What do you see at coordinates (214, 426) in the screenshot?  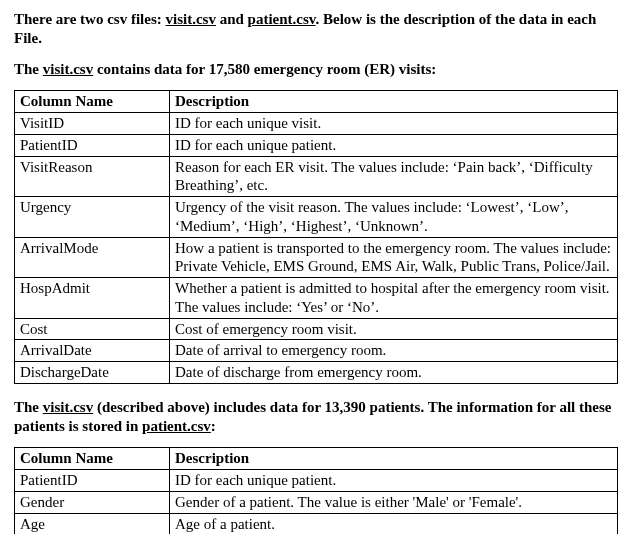 I see `patient-heading-suffix: :` at bounding box center [214, 426].